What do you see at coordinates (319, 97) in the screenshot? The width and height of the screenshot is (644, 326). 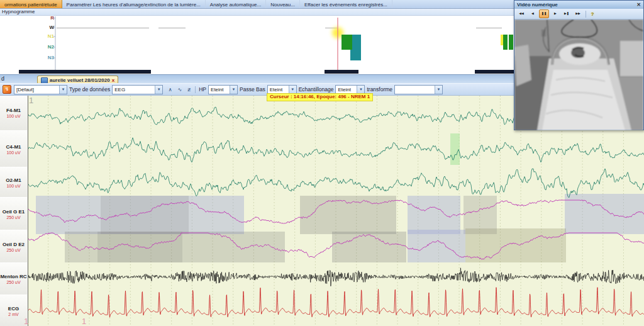 I see `cursor-info-badge: Curseur : 14:16:46, Epoque: 496 - NREM 1` at bounding box center [319, 97].